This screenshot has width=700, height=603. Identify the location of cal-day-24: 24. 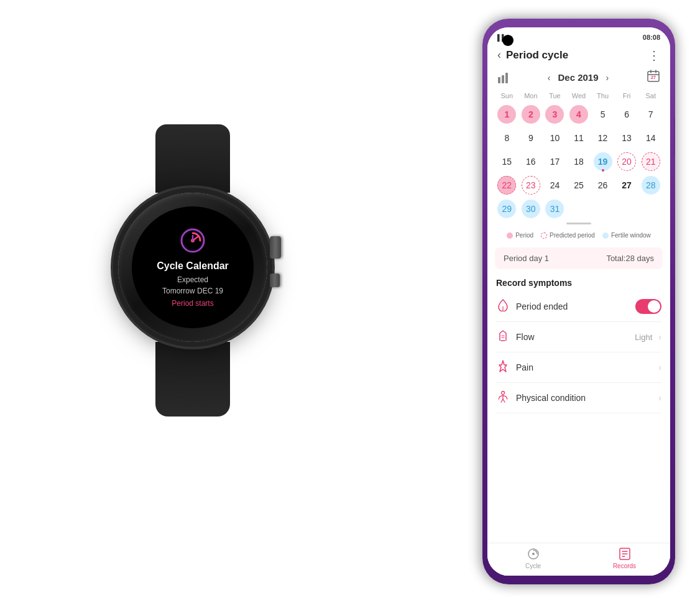
(555, 185).